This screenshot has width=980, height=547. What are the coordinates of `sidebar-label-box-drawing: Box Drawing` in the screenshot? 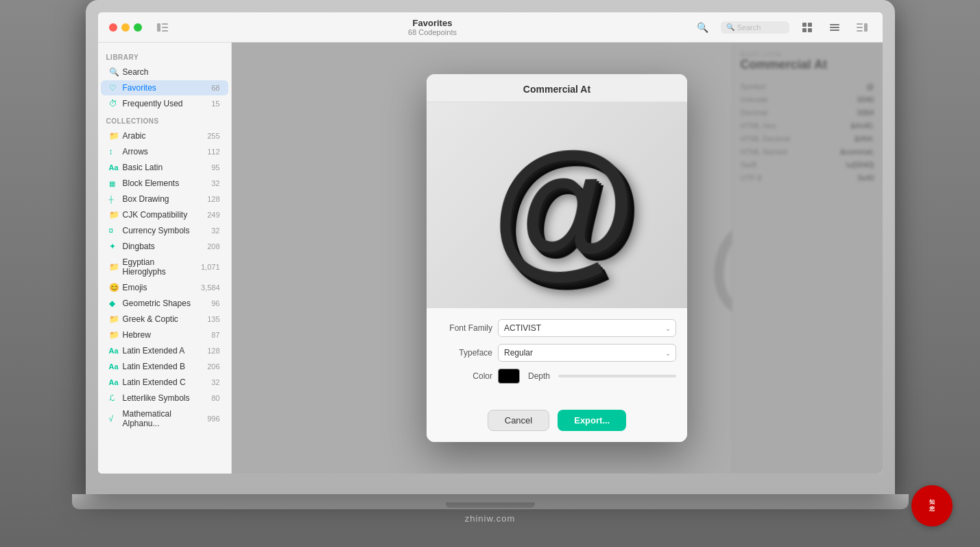 It's located at (163, 199).